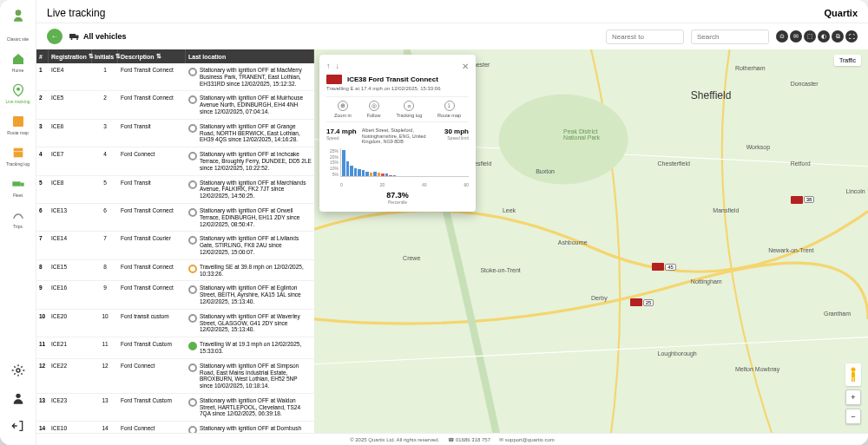 This screenshot has width=868, height=445. What do you see at coordinates (824, 36) in the screenshot?
I see `hdr-icon-4: ◐` at bounding box center [824, 36].